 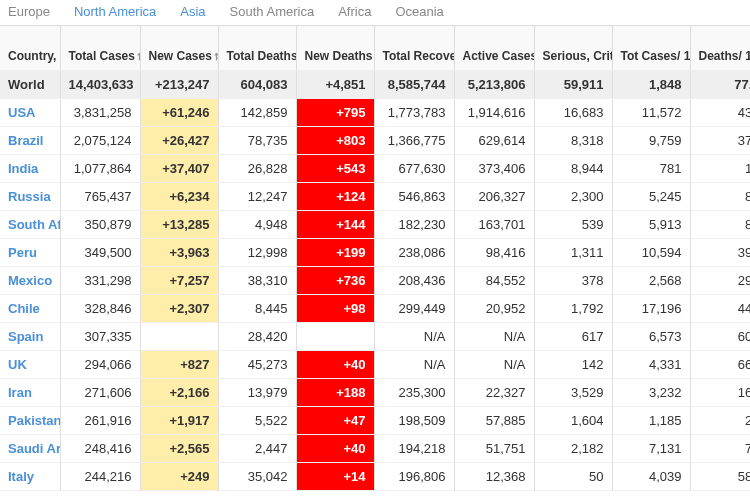 I want to click on cell-active: 22,327, so click(x=494, y=392).